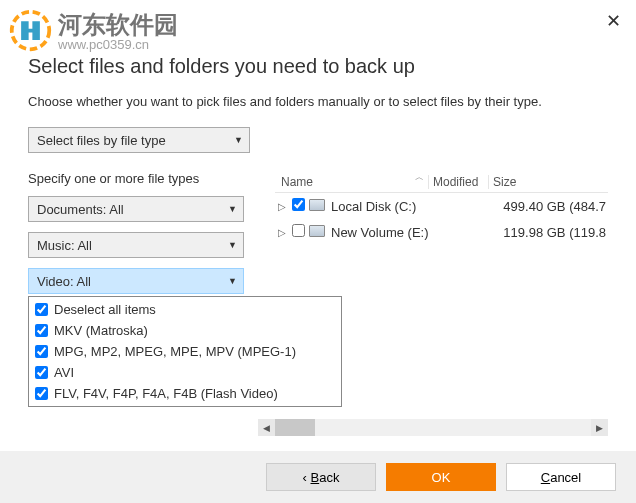 The width and height of the screenshot is (636, 503). Describe the element at coordinates (93, 30) in the screenshot. I see `watermark: 河东软件园 www.pc0359.cn` at that location.